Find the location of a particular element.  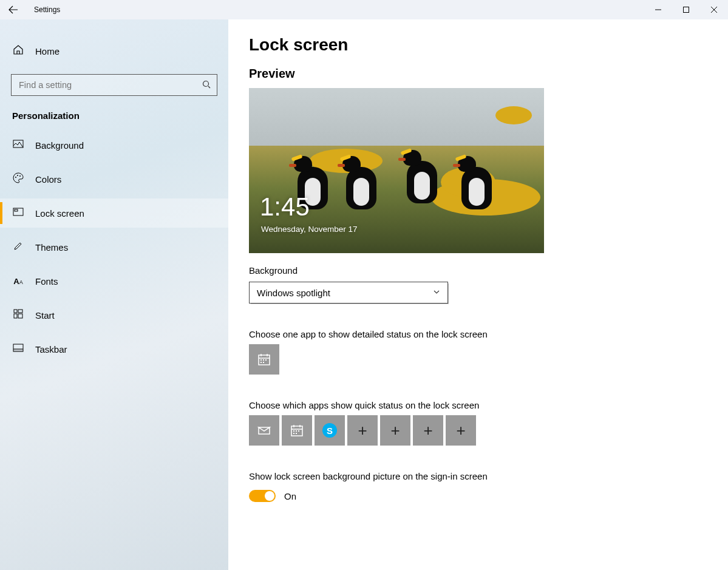

sidebar-item-lock-screen: Lock screen is located at coordinates (114, 213).